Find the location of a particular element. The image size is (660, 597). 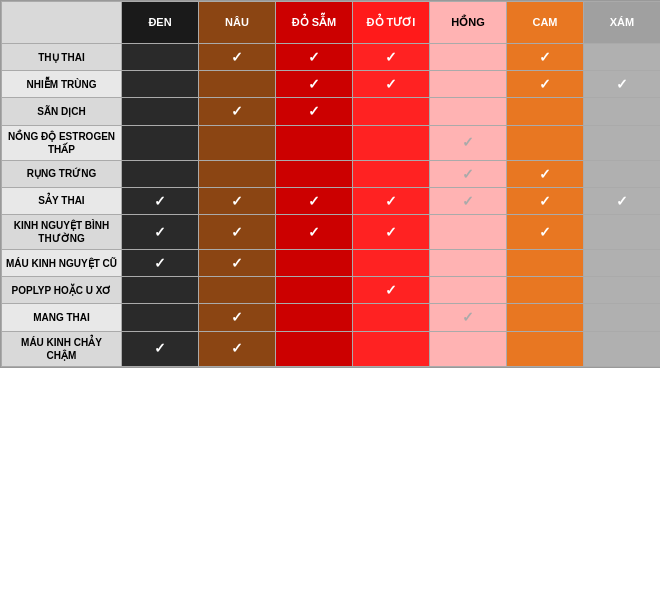

table-row: NHIỄM TRÙNG✓✓✓✓ is located at coordinates (332, 84).